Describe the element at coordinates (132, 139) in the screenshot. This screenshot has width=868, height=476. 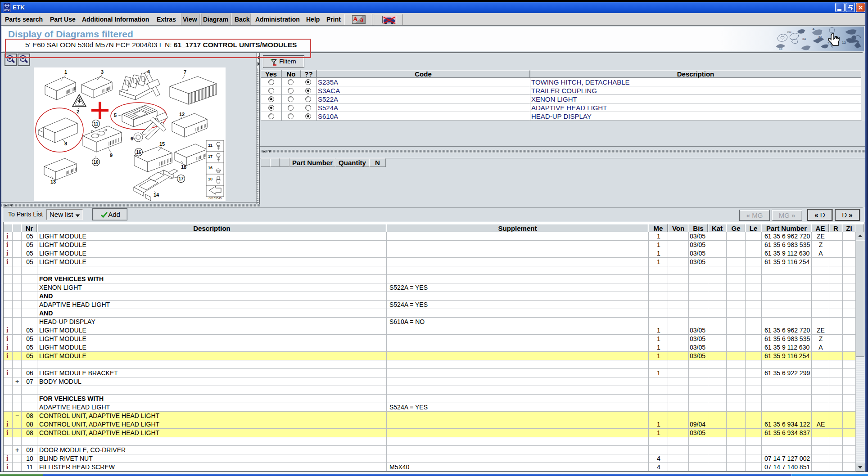
I see `svg-text: 6` at that location.